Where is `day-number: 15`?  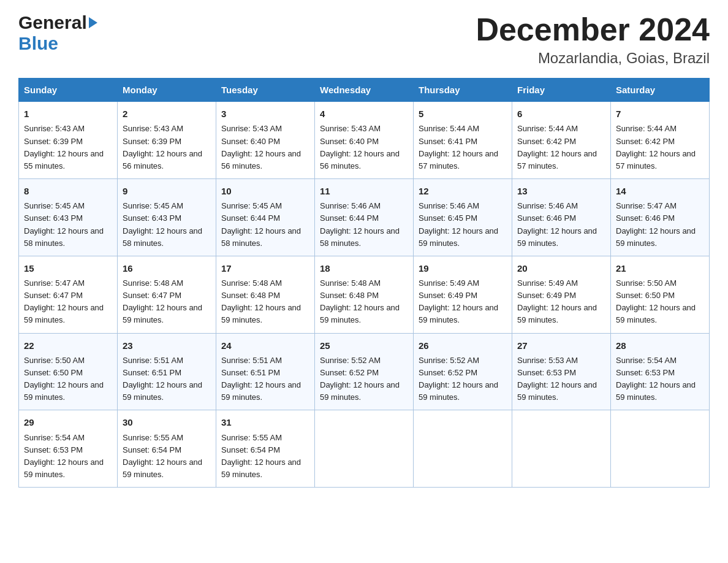
day-number: 15 is located at coordinates (68, 269).